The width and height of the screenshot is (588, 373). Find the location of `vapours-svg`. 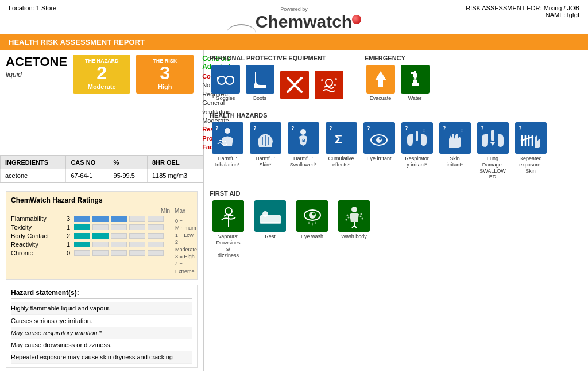

vapours-svg is located at coordinates (229, 216).